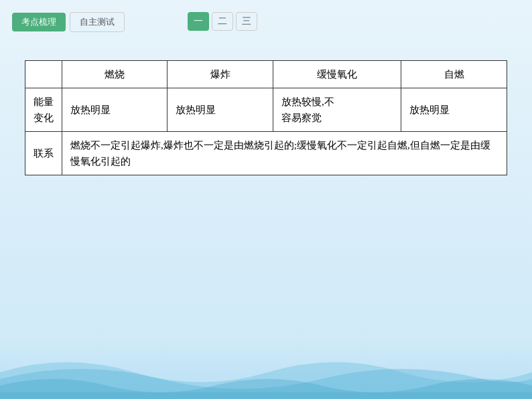 The height and width of the screenshot is (399, 532). What do you see at coordinates (44, 75) in the screenshot?
I see `header-empty` at bounding box center [44, 75].